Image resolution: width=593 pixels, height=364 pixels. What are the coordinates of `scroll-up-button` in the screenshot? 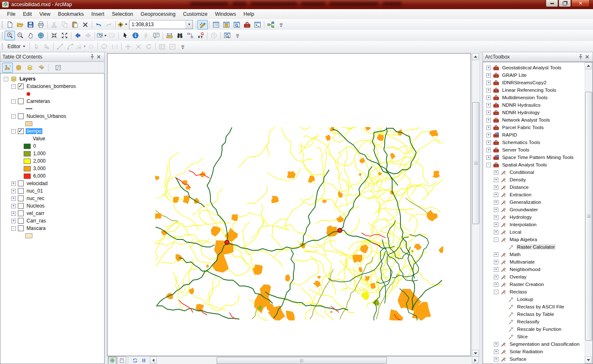 It's located at (588, 66).